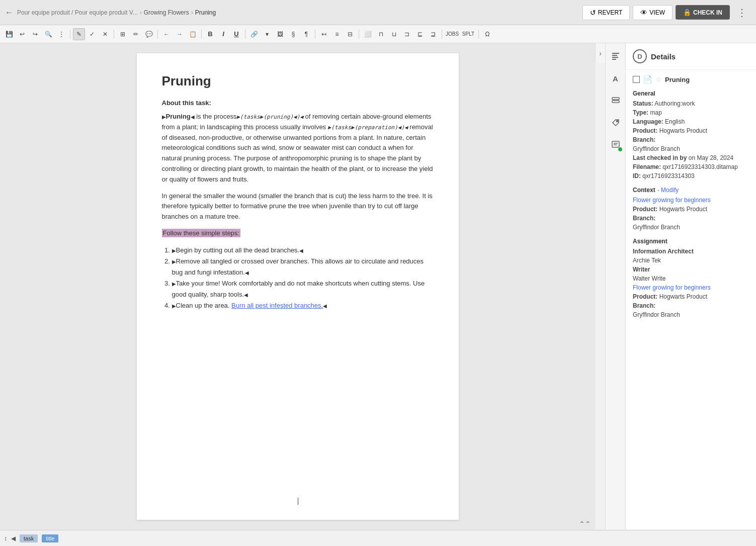 Image resolution: width=756 pixels, height=546 pixels. I want to click on type-field: Type: map, so click(691, 113).